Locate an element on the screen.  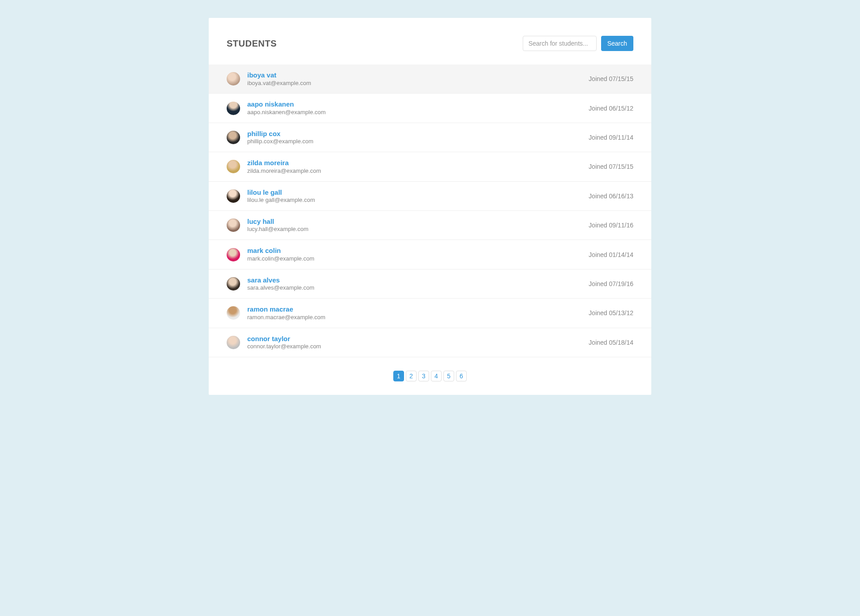
student-info: phillip coxphillip.cox@example.com is located at coordinates (418, 137).